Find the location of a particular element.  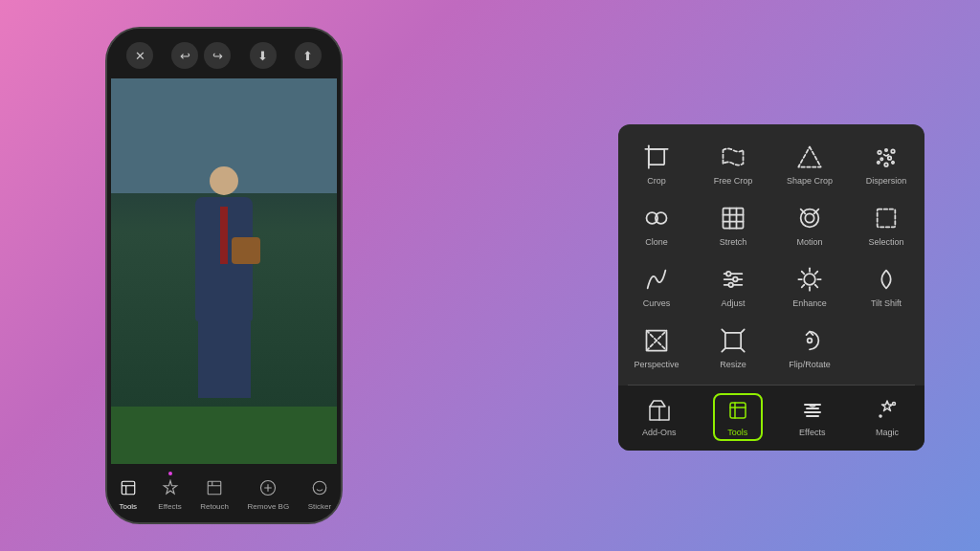

tool-free-crop: Free Crop is located at coordinates (733, 163).